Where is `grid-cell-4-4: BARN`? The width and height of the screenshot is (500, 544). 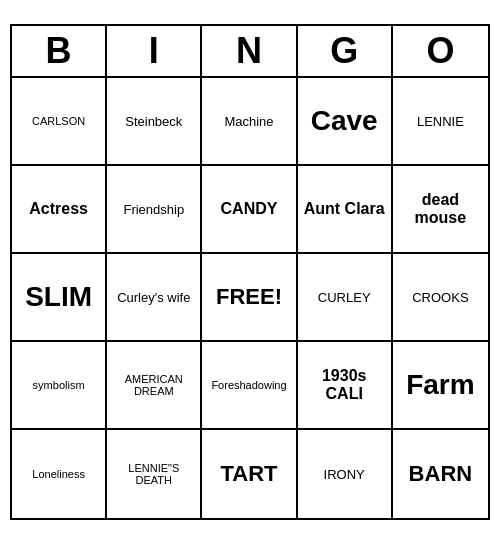 grid-cell-4-4: BARN is located at coordinates (440, 474).